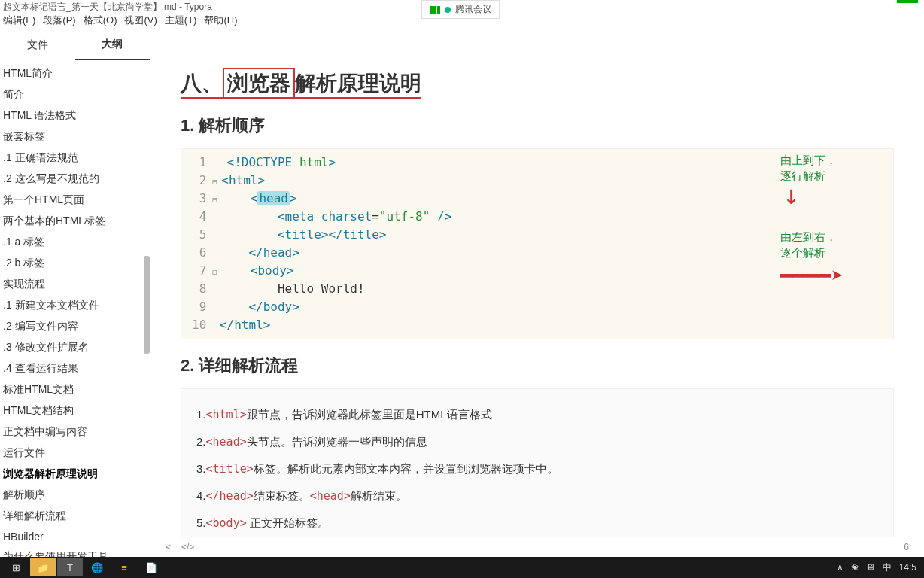  I want to click on tencent-label: 腾讯会议, so click(473, 9).